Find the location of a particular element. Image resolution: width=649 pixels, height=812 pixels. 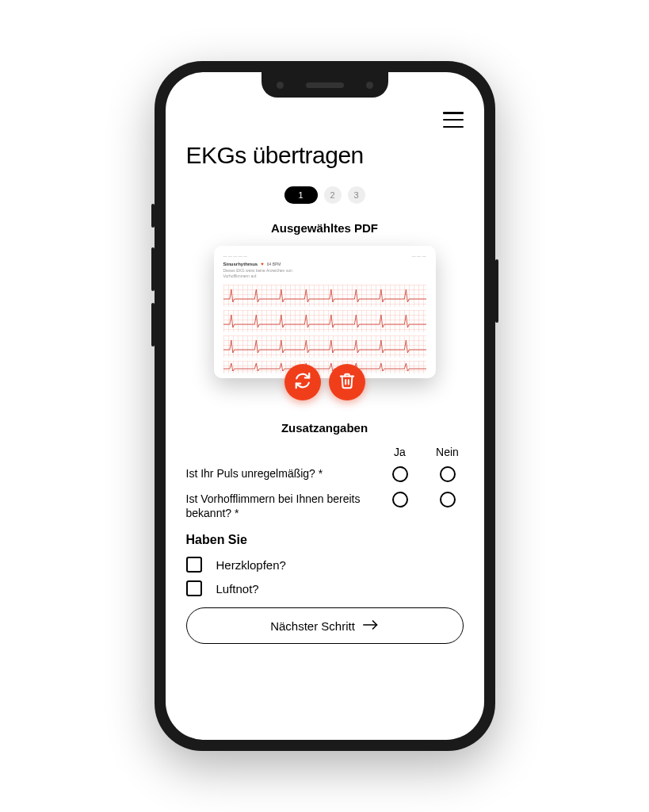

stepper: 1 2 3 is located at coordinates (325, 195).